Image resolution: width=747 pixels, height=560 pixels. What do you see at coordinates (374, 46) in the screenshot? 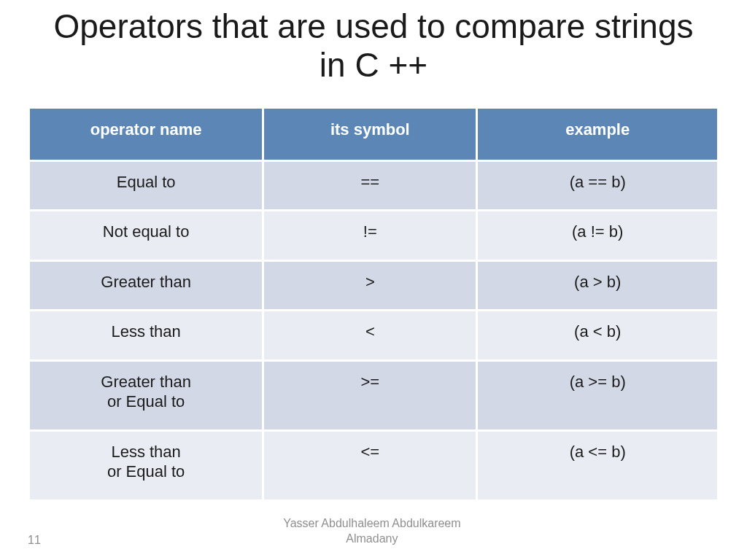
I see `page-title: Operators that are used to compare strin…` at bounding box center [374, 46].